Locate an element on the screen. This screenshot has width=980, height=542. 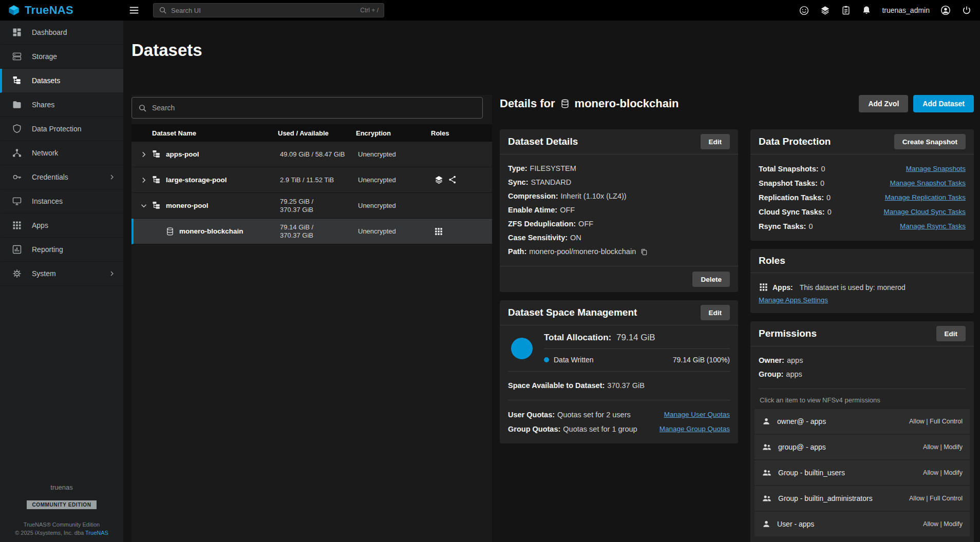
apps-icon is located at coordinates (17, 225).